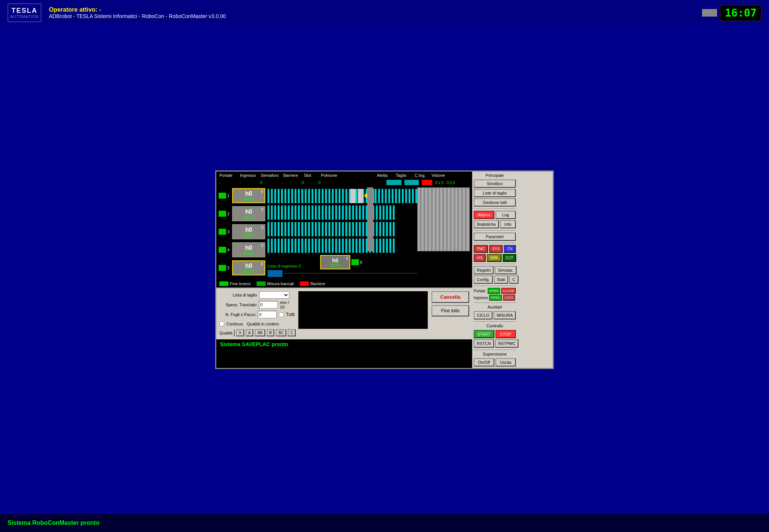  What do you see at coordinates (281, 333) in the screenshot?
I see `qualita-btn-bc: BC` at bounding box center [281, 333].